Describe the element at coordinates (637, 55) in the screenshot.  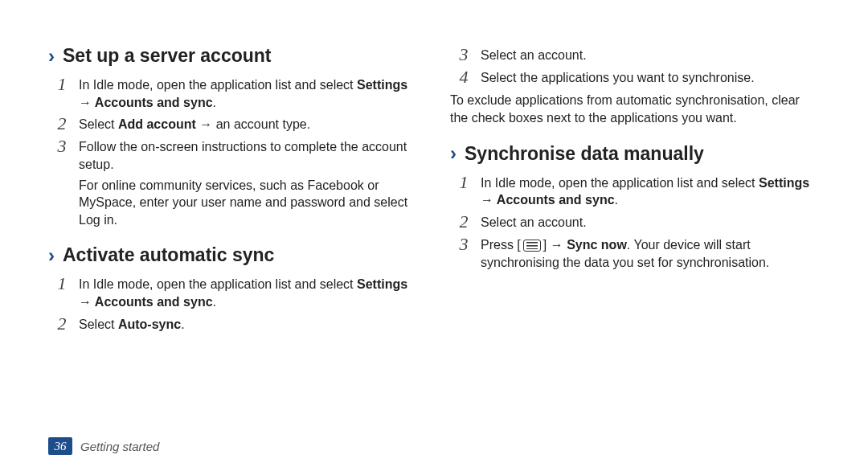
I see `step-3-auto-cont: 3 Select an account.` at that location.